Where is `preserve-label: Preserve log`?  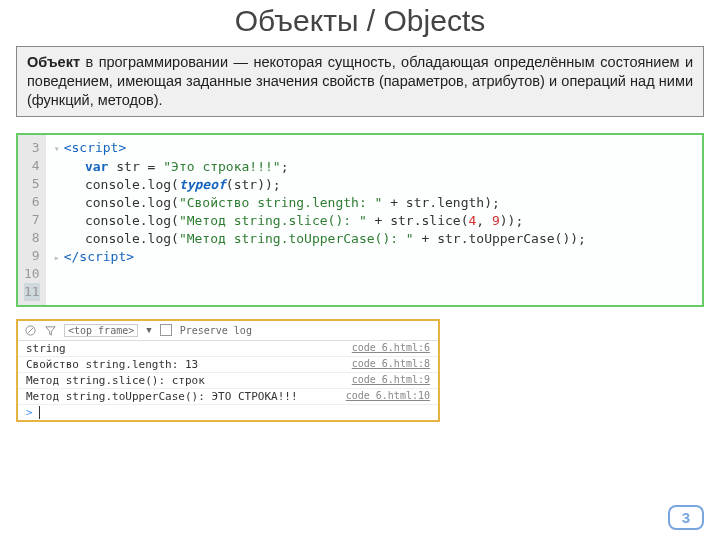 preserve-label: Preserve log is located at coordinates (216, 330).